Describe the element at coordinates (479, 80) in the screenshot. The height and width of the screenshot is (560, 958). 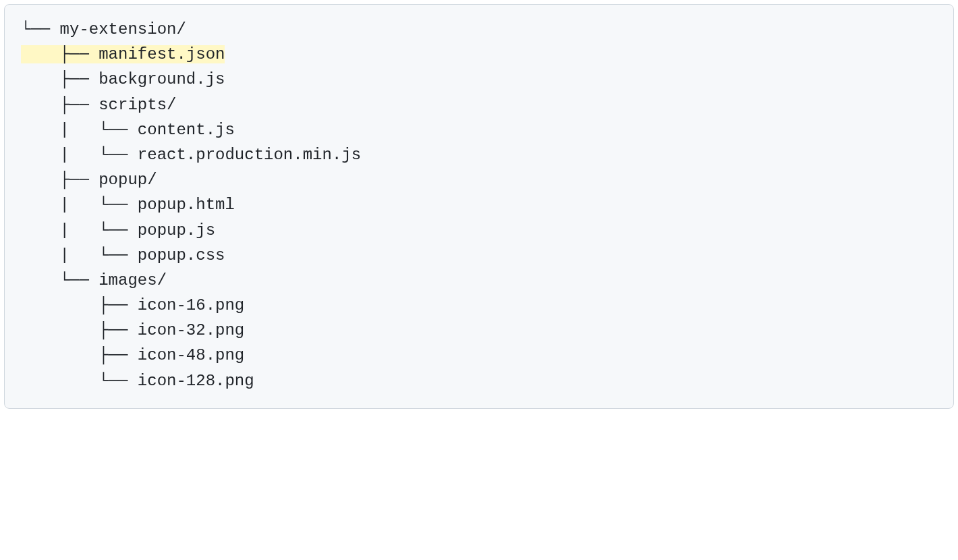
I see `tree-line: ├── background.js` at that location.